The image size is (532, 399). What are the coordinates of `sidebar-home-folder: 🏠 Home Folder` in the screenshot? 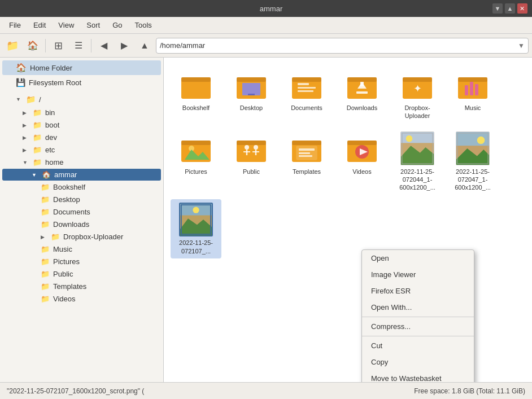 It's located at (81, 68).